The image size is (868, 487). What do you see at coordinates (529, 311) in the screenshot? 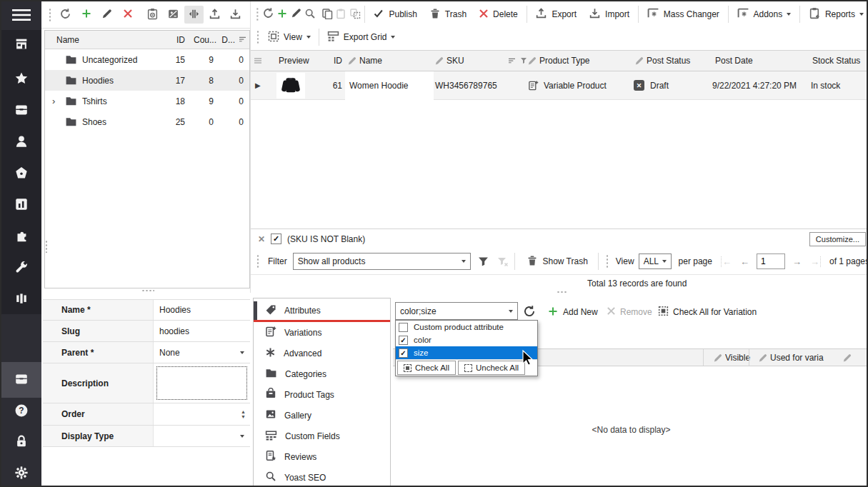
I see `attribute-refresh-button` at bounding box center [529, 311].